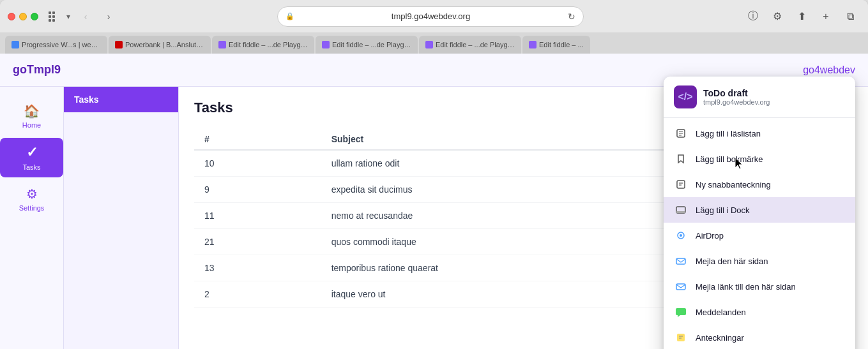  I want to click on traffic-lights, so click(23, 17).